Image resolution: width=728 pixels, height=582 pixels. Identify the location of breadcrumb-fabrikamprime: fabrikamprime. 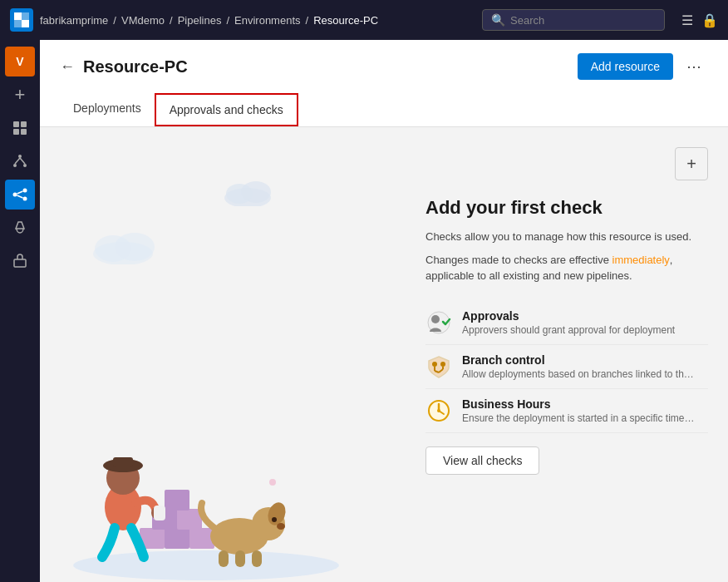
(74, 20).